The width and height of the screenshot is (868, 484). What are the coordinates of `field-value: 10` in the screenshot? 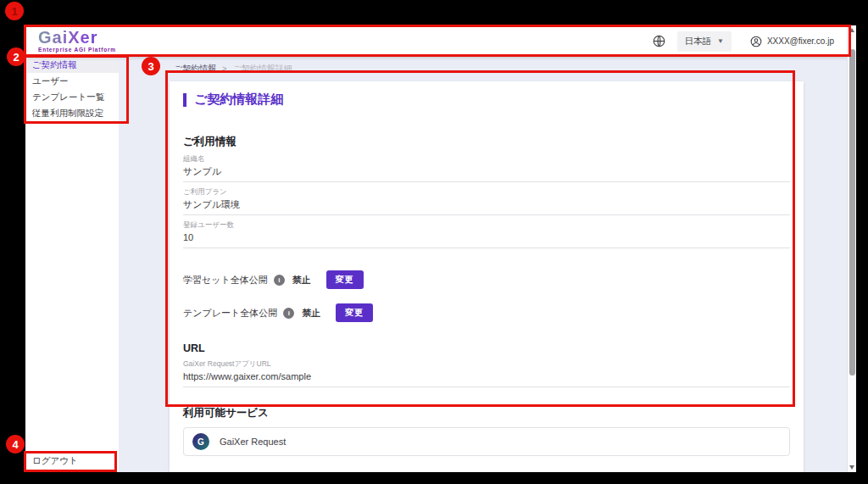 It's located at (487, 237).